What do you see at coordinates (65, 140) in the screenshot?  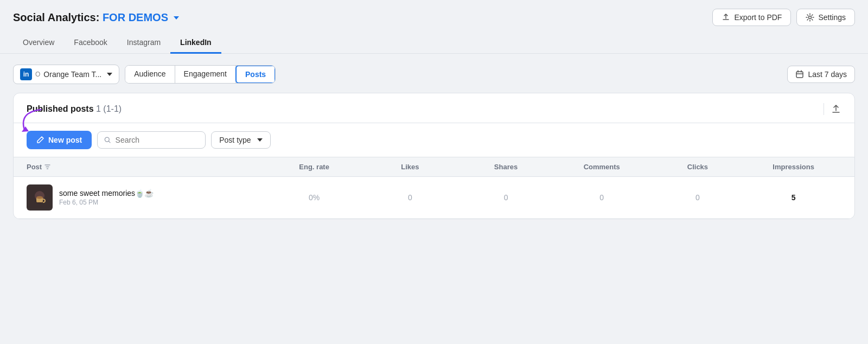 I see `new-post-label: New post` at bounding box center [65, 140].